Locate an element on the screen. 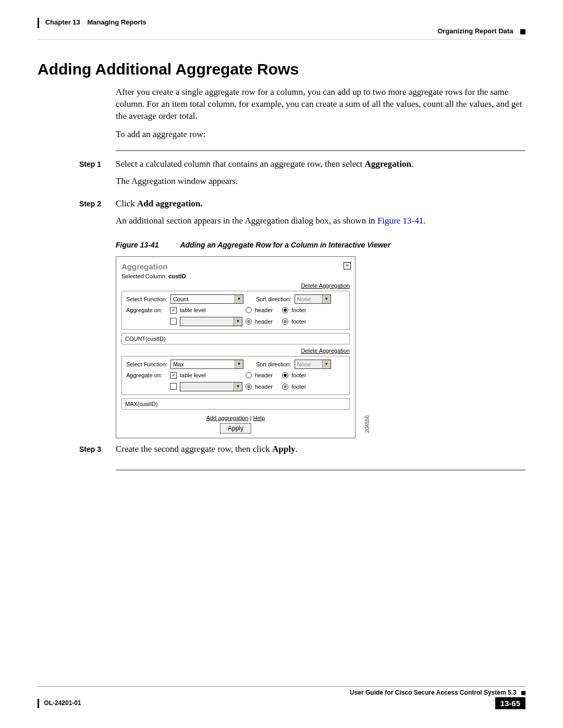  aggregation-block-1: Select Function: Count ▼ Sort direction:… is located at coordinates (236, 311).